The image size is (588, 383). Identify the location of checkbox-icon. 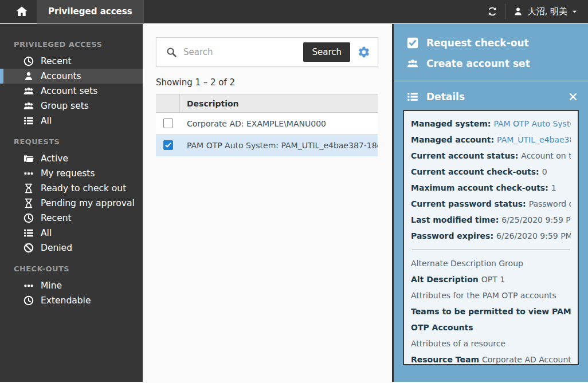
(413, 43).